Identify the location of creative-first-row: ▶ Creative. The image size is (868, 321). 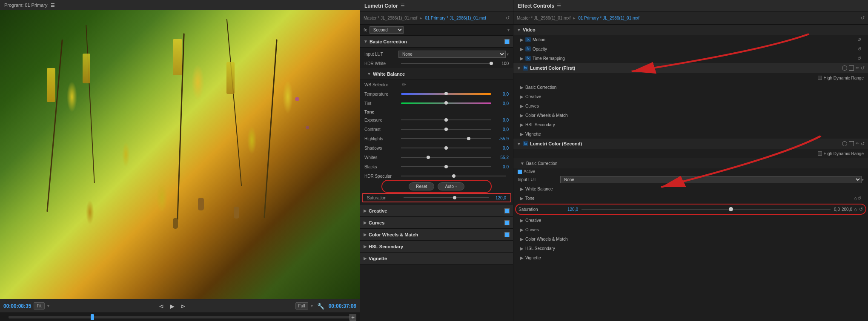
(690, 97).